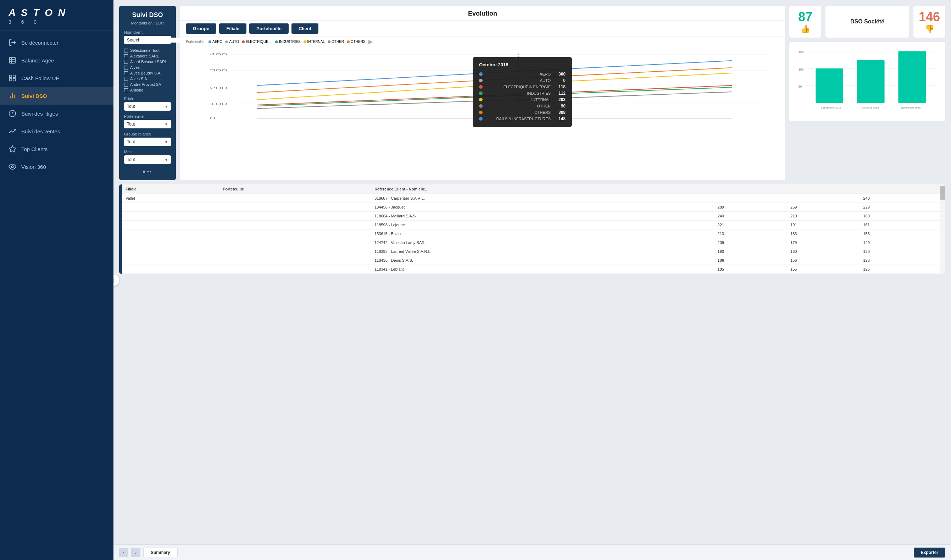 The width and height of the screenshot is (951, 560). Describe the element at coordinates (148, 70) in the screenshot. I see `client-list: Sélectionner tout Alexandre SARL Allard …` at that location.